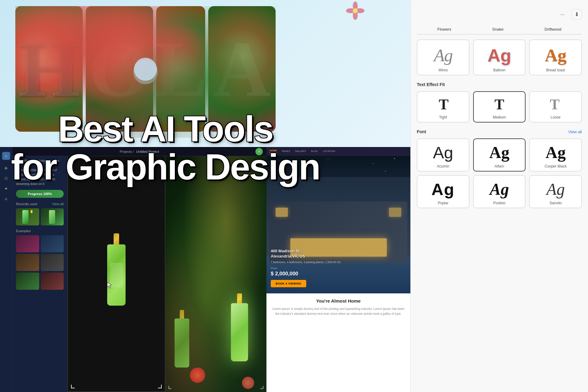 Image resolution: width=588 pixels, height=392 pixels. What do you see at coordinates (443, 70) in the screenshot?
I see `wires-label: Wires` at bounding box center [443, 70].